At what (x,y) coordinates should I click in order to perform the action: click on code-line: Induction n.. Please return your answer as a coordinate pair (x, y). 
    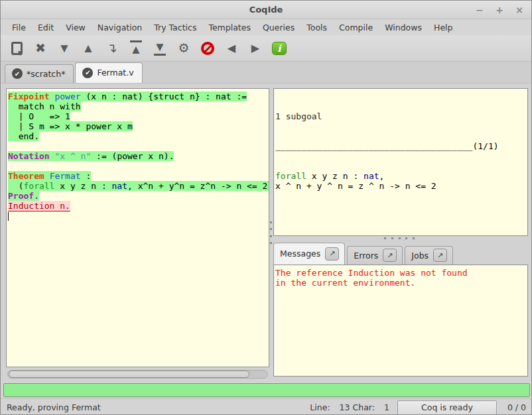
    Looking at the image, I should click on (138, 206).